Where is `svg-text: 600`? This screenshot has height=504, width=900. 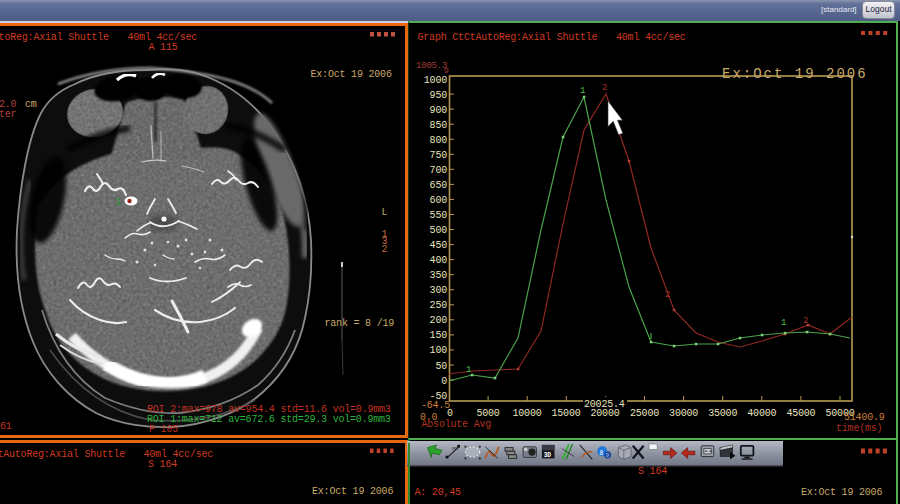 svg-text: 600 is located at coordinates (439, 200).